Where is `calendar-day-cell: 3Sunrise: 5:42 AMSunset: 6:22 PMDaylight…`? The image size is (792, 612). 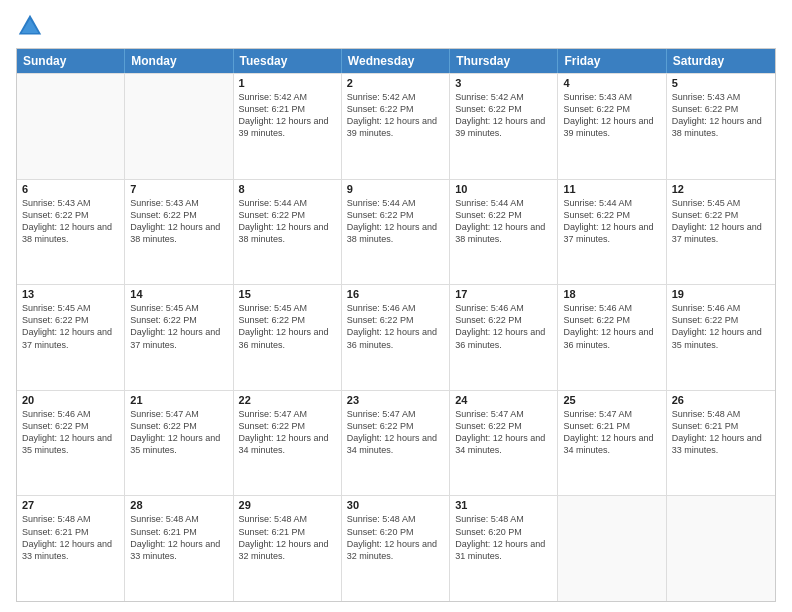
calendar-day-cell: 3Sunrise: 5:42 AMSunset: 6:22 PMDaylight… is located at coordinates (504, 126).